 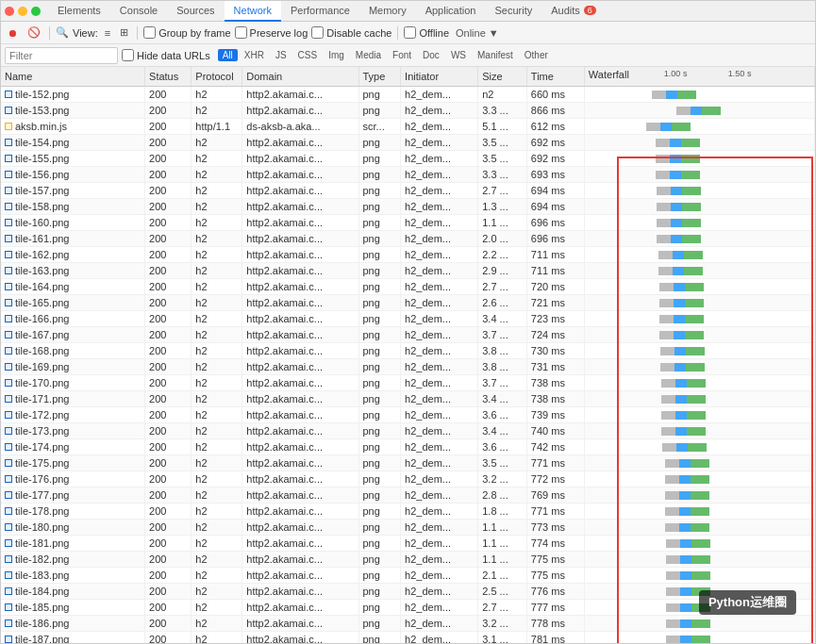 I want to click on table-row: tile-170.png 200 h2 http2.akamai.c... pn…, so click(x=408, y=383).